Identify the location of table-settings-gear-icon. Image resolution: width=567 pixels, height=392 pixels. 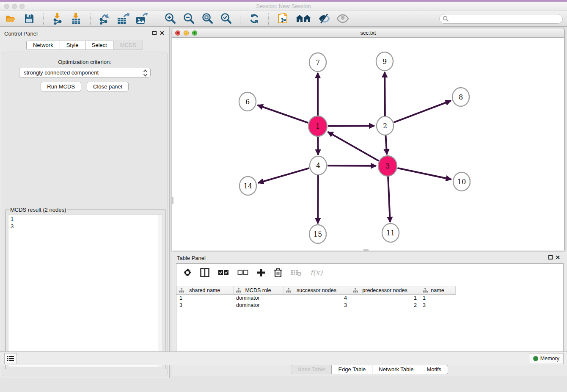
(187, 273).